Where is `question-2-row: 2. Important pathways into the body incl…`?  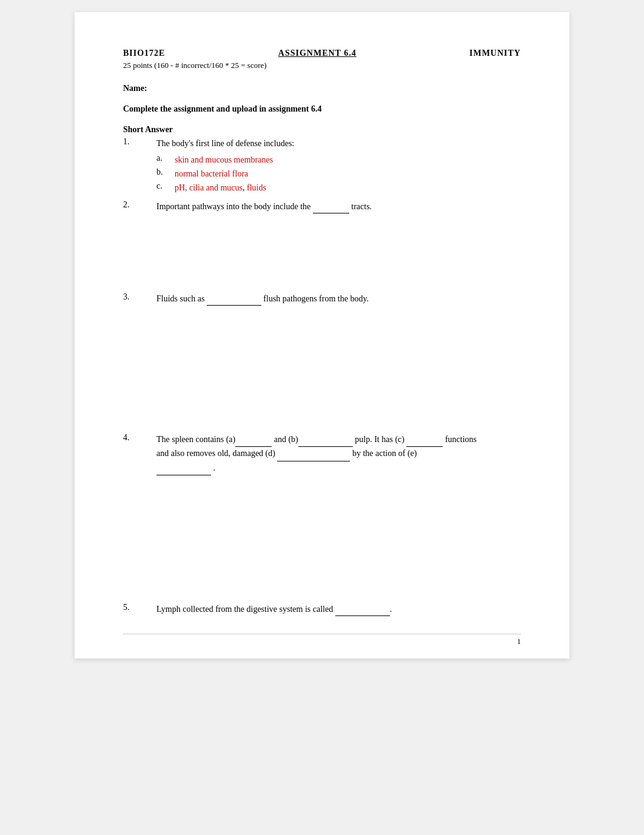 question-2-row: 2. Important pathways into the body incl… is located at coordinates (322, 207).